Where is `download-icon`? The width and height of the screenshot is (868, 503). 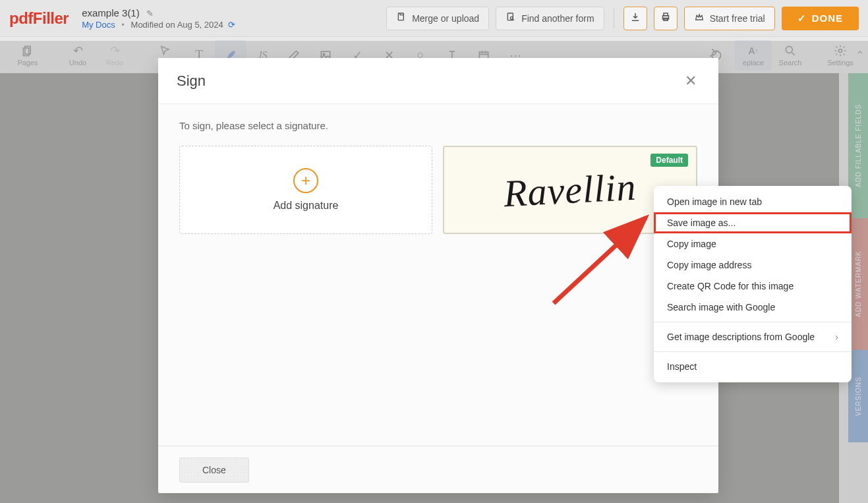 download-icon is located at coordinates (635, 18).